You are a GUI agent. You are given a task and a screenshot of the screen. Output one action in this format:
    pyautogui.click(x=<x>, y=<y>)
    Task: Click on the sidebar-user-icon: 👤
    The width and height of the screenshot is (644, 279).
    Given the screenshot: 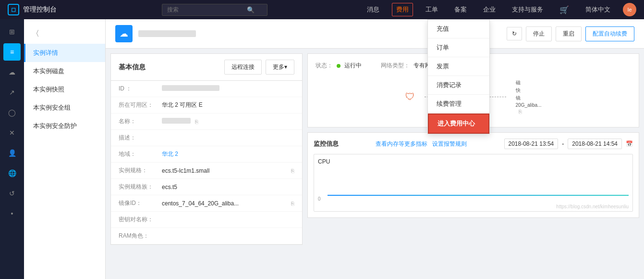 What is the action you would take?
    pyautogui.click(x=12, y=153)
    